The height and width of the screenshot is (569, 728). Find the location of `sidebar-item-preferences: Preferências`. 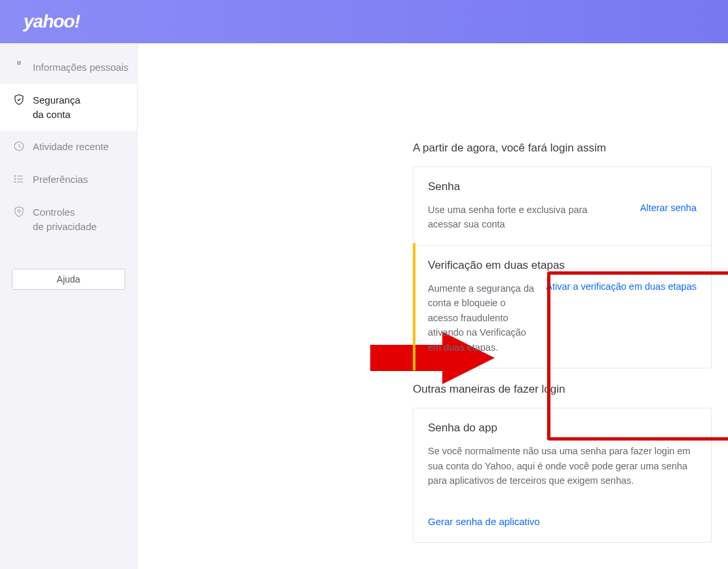

sidebar-item-preferences: Preferências is located at coordinates (68, 180).